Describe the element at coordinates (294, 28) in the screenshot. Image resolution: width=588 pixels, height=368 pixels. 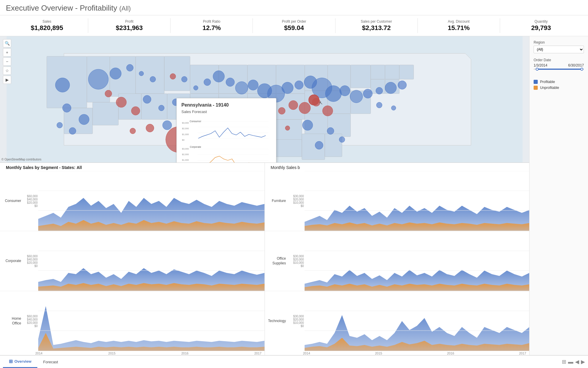
I see `kpi-ppo-value: $59.04` at that location.